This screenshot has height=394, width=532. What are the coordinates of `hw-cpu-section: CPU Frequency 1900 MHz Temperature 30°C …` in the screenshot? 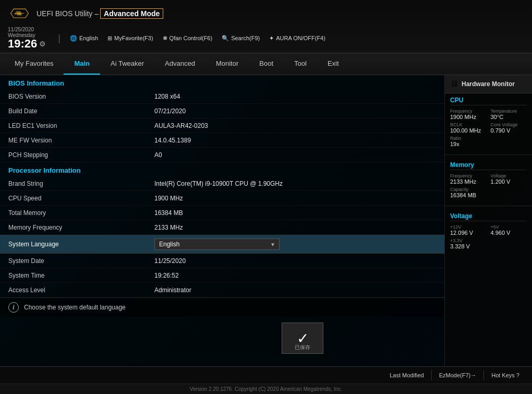 It's located at (488, 122).